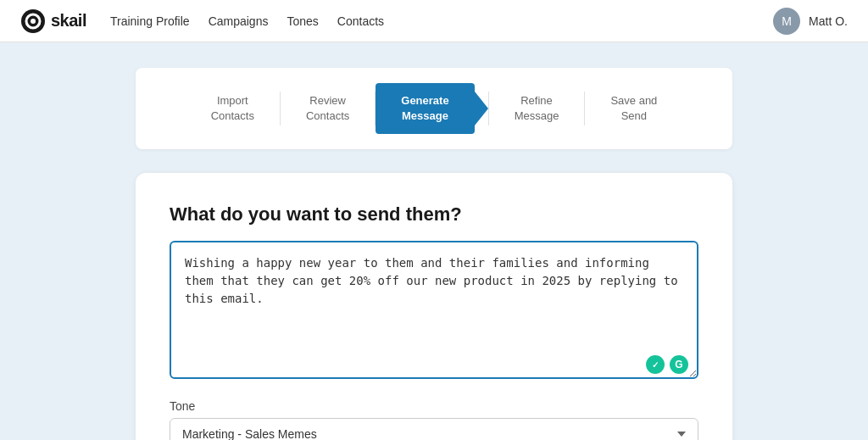  I want to click on form-title: What do you want to send them?, so click(434, 214).